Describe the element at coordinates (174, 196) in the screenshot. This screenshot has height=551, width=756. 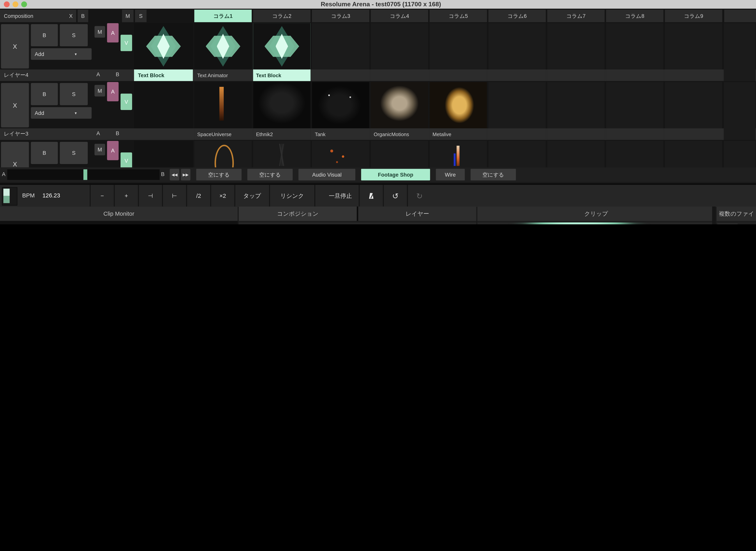
I see `bpm-toolbar-button: ⊢` at that location.